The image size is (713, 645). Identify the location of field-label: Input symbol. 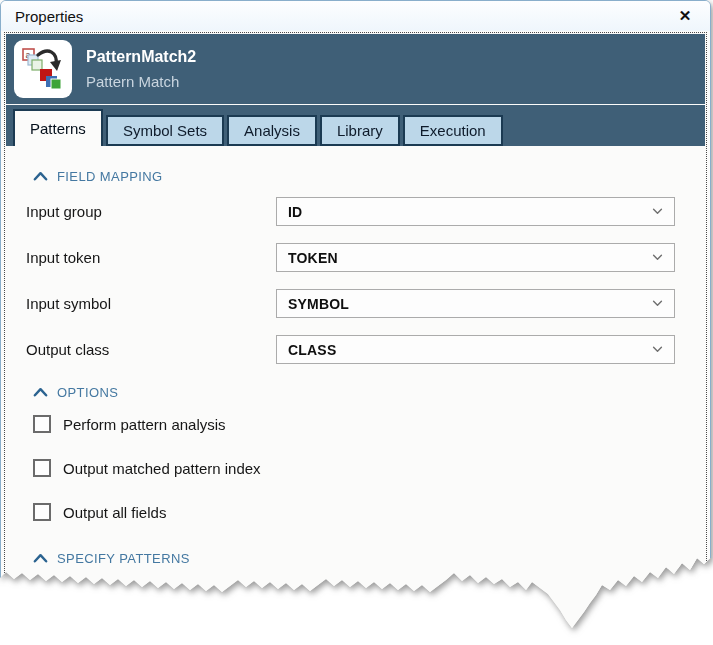
(150, 304).